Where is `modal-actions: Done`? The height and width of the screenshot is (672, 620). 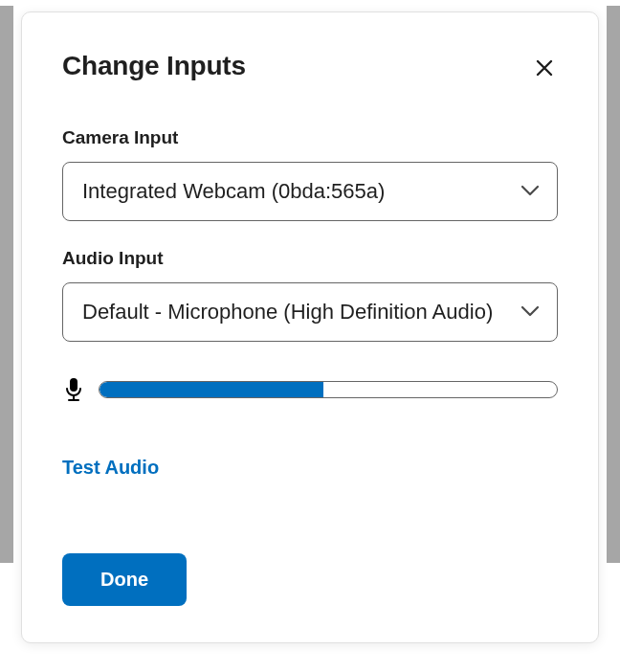 modal-actions: Done is located at coordinates (310, 580).